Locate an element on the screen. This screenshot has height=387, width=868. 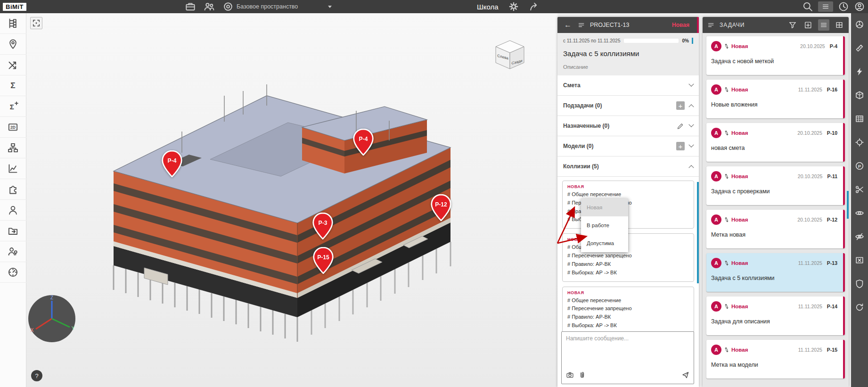
section-box-button is located at coordinates (860, 95).